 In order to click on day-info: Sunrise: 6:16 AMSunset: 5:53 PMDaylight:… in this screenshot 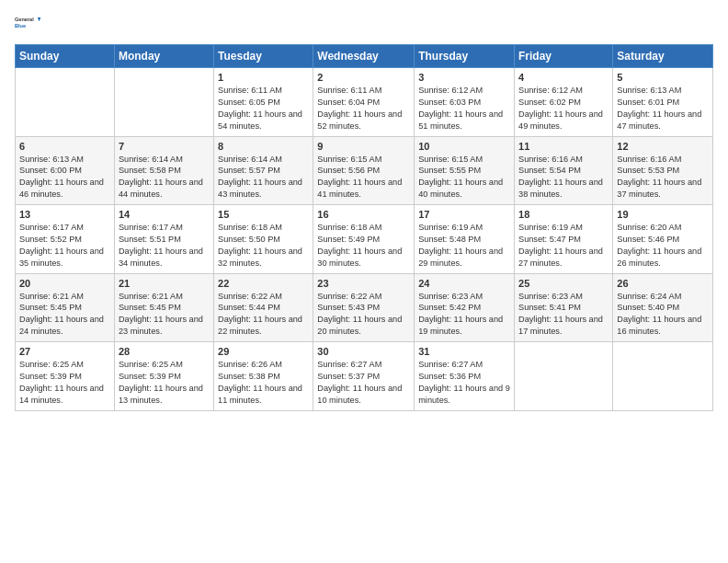, I will do `click(663, 178)`.